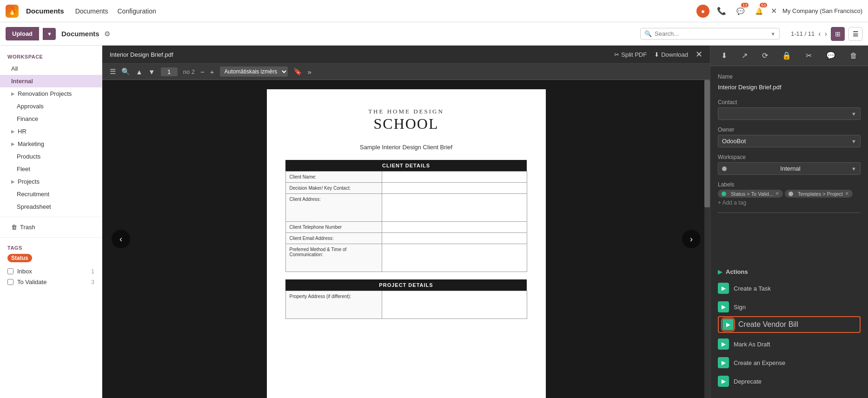 The image size is (868, 398). What do you see at coordinates (710, 33) in the screenshot?
I see `search-bar: 🔍 ▼` at bounding box center [710, 33].